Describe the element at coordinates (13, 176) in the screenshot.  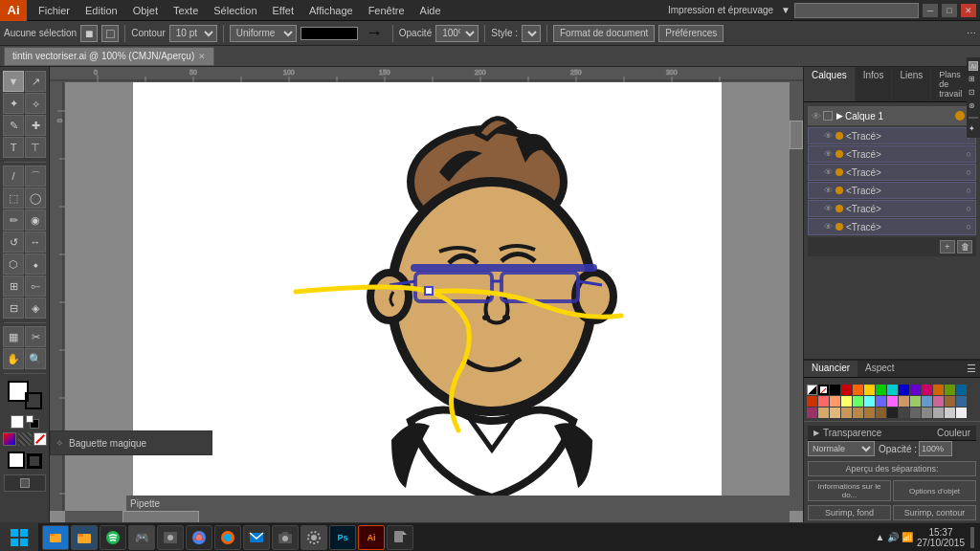
I see `line-tool: /` at that location.